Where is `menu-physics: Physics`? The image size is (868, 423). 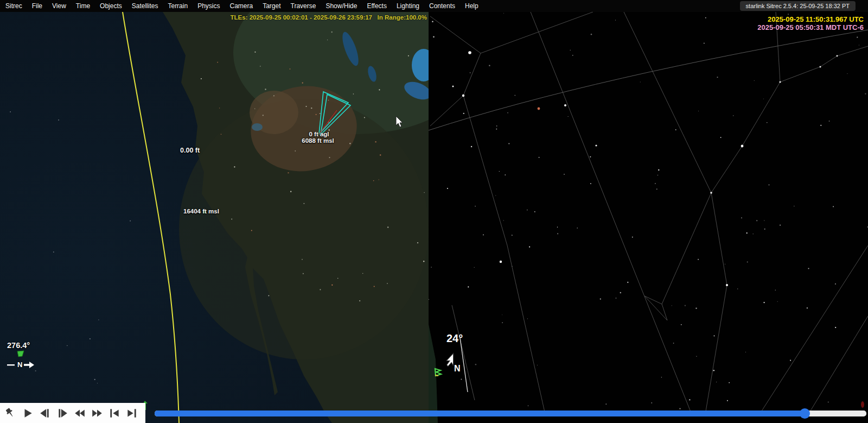
menu-physics: Physics is located at coordinates (208, 6).